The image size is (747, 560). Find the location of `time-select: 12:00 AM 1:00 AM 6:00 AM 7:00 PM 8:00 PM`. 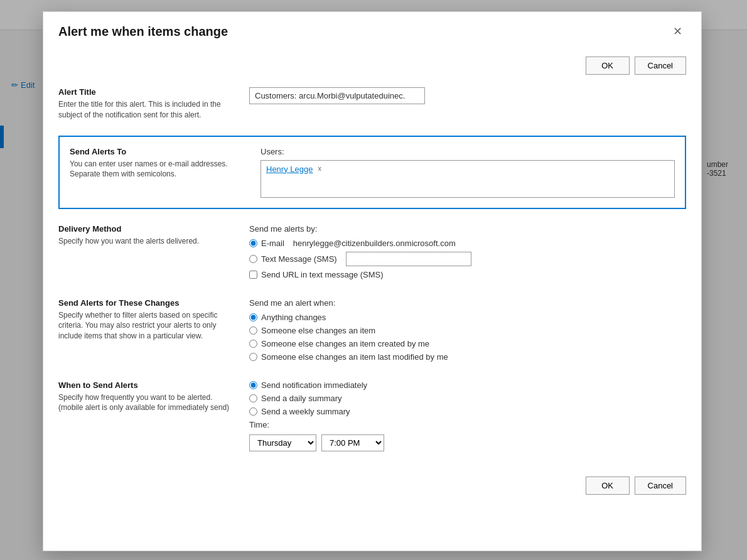

time-select: 12:00 AM 1:00 AM 6:00 AM 7:00 PM 8:00 PM is located at coordinates (353, 443).